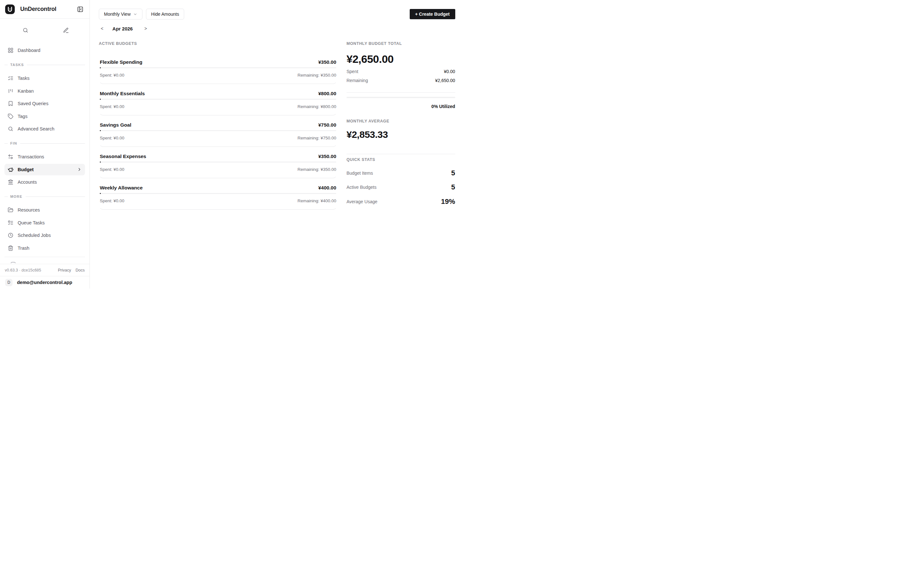  I want to click on sidebar-header: UnDercontrol, so click(45, 9).